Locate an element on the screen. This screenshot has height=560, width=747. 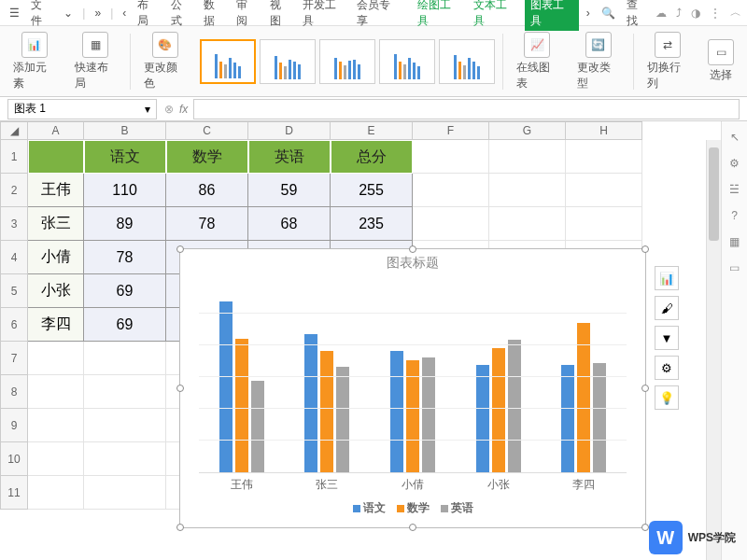
chevrons-icon: » is located at coordinates (97, 13).